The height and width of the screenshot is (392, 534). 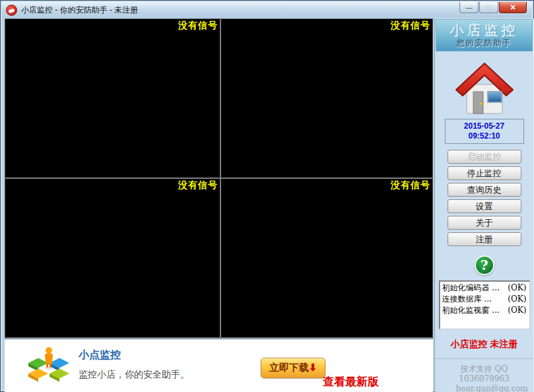 I want to click on status-log-list: 初始化编码器 ... (OK) 连接数据库 ... (OK) 初始化监视窗 ..…, so click(x=484, y=305).